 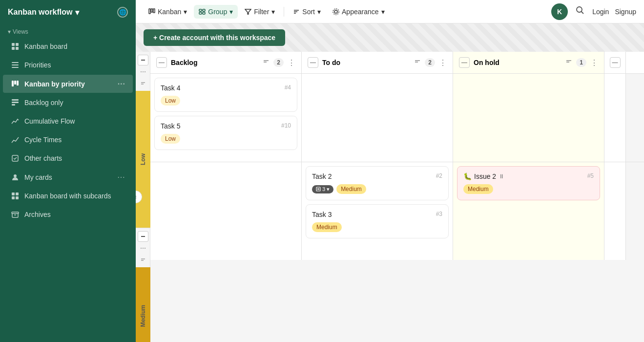 I want to click on todo-low-body, so click(x=377, y=118).